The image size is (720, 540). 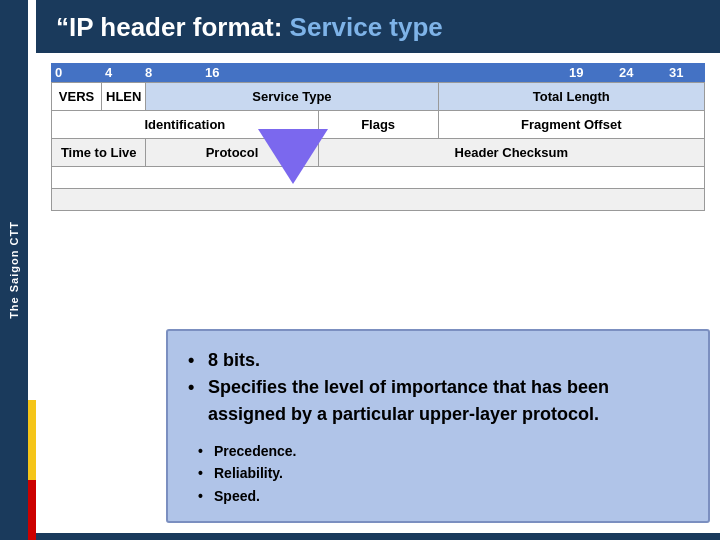 I want to click on bit-31: 31, so click(x=685, y=72).